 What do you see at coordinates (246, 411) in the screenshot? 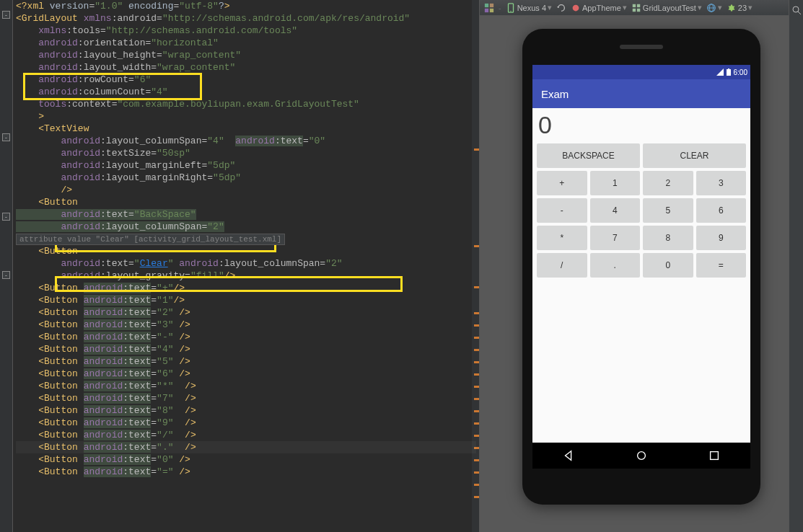
I see `code-line: <Button android:text="8" />` at bounding box center [246, 411].